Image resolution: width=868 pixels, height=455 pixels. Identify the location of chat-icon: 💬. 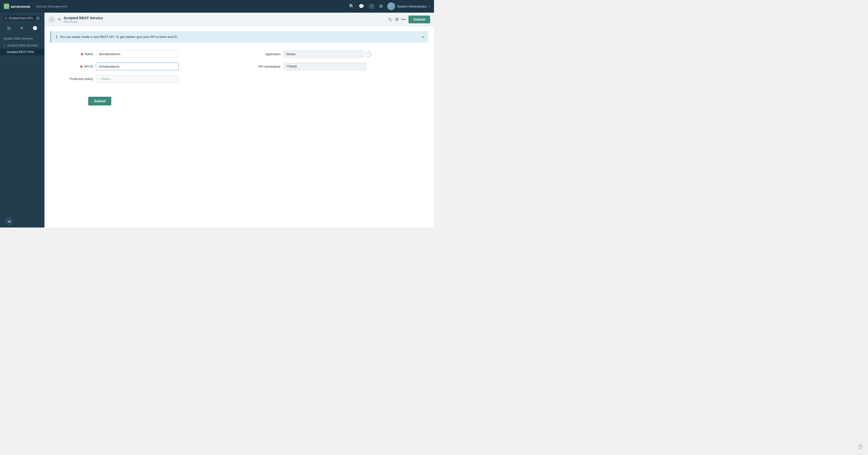
(361, 6).